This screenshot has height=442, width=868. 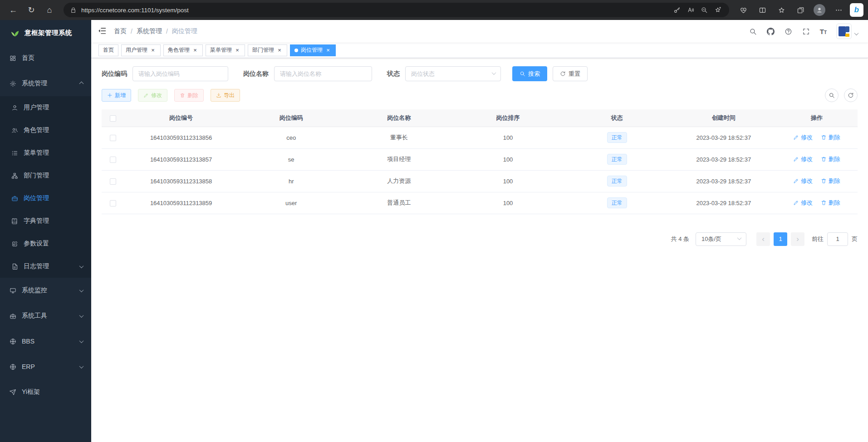 What do you see at coordinates (189, 95) in the screenshot?
I see `delete-button: 删除` at bounding box center [189, 95].